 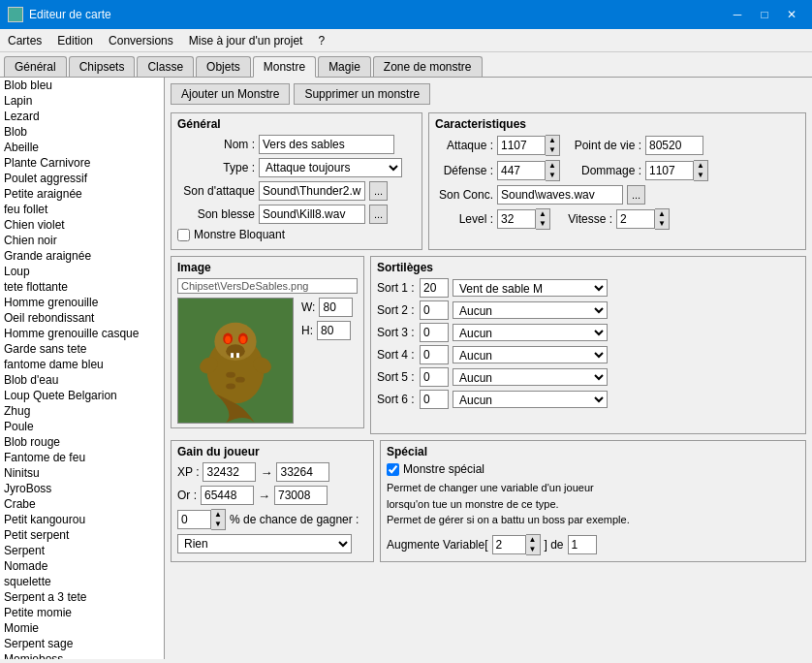 What do you see at coordinates (362, 94) in the screenshot?
I see `delete-monster-button: Supprimer un monstre` at bounding box center [362, 94].